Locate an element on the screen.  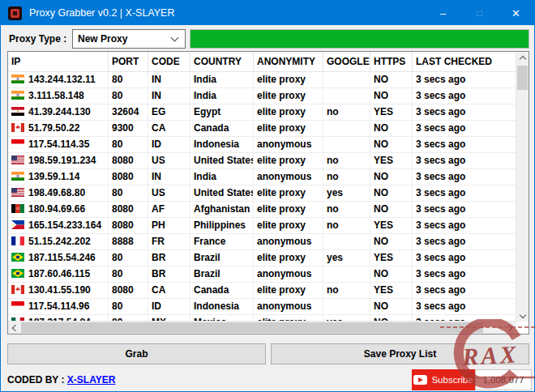
table-header: IPPORTCODECOUNTRYANONYMITYGOOGLEHTTPSLAS… is located at coordinates (263, 62).